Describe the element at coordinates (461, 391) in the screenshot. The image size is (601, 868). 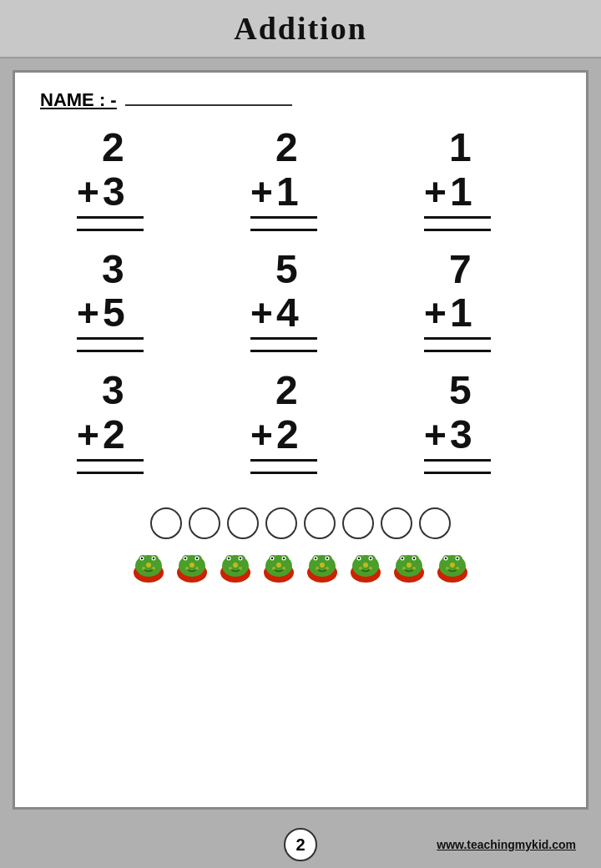
I see `num1-3-3: 5` at that location.